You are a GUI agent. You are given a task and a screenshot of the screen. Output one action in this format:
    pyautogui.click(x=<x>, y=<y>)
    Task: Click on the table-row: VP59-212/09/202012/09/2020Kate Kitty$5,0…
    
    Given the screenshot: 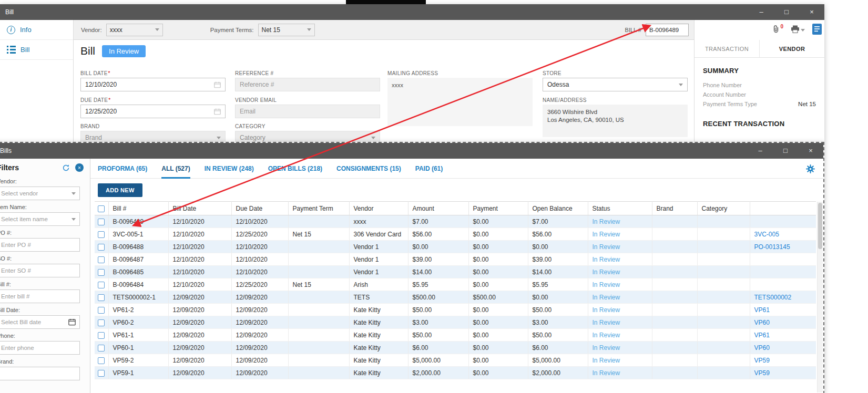 What is the action you would take?
    pyautogui.click(x=455, y=360)
    